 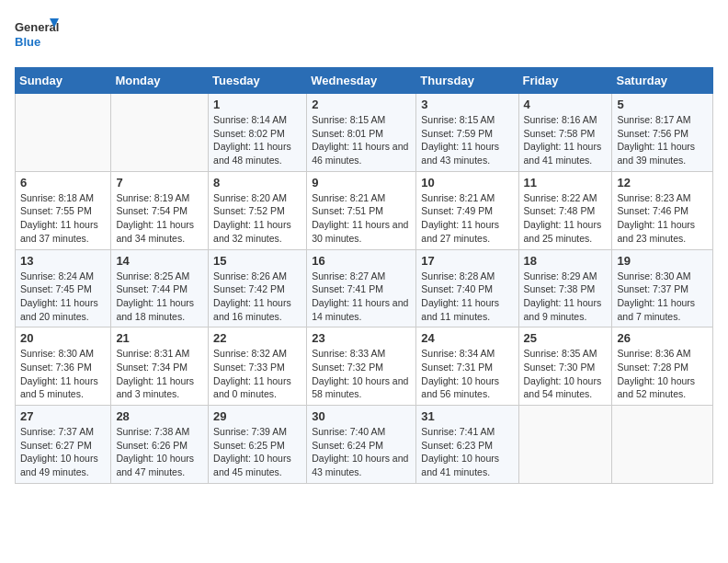 What do you see at coordinates (28, 42) in the screenshot?
I see `svg-text: Blue` at bounding box center [28, 42].